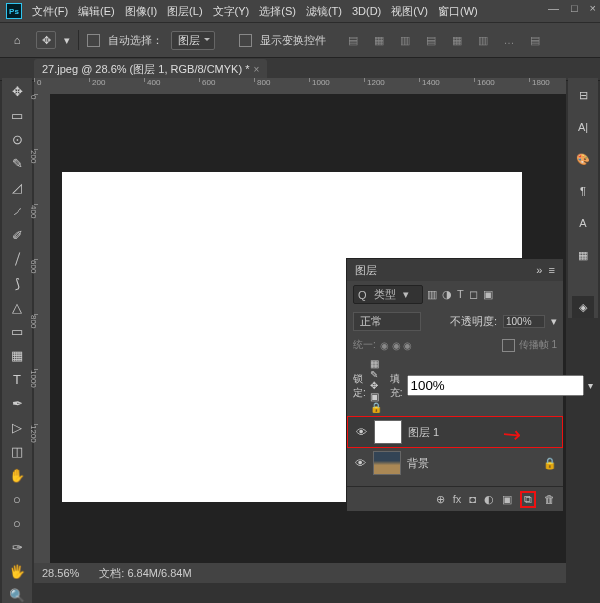 The height and width of the screenshot is (603, 600). What do you see at coordinates (17, 259) in the screenshot?
I see `brush-tool: ⧸` at bounding box center [17, 259].